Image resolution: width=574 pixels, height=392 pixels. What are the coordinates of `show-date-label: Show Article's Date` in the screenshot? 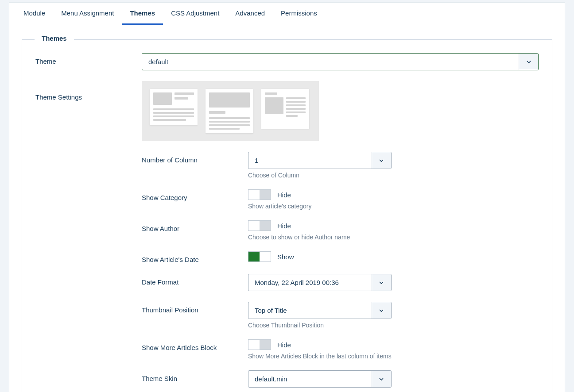 It's located at (195, 257).